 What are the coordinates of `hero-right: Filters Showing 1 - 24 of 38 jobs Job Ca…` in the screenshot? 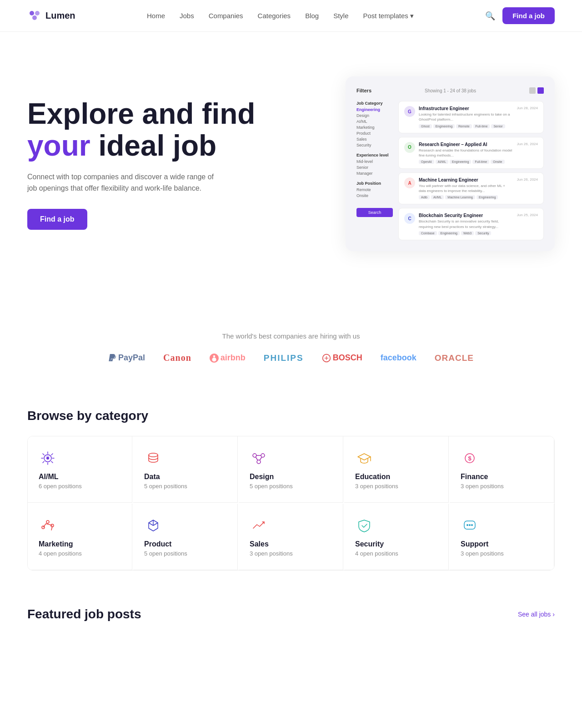 It's located at (436, 164).